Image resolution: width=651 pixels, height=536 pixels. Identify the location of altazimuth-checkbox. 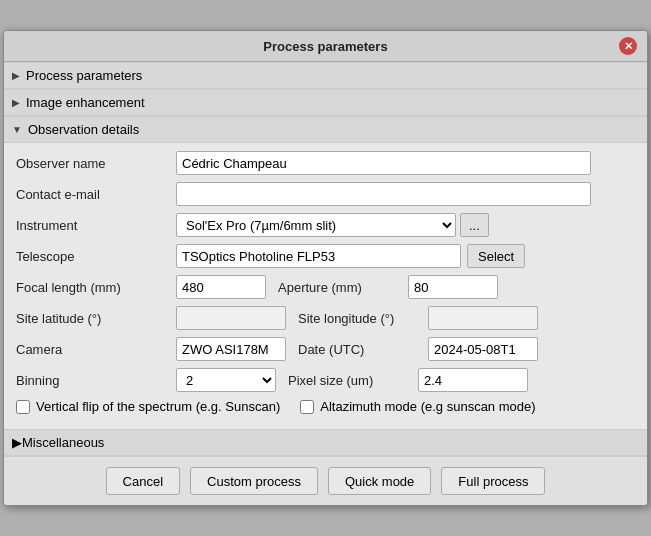
(307, 407).